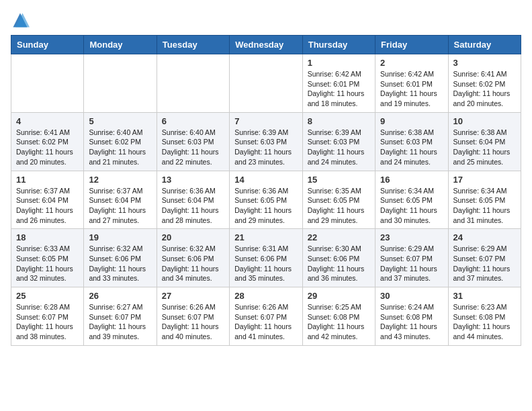 The image size is (532, 411). I want to click on day-number: 30, so click(411, 295).